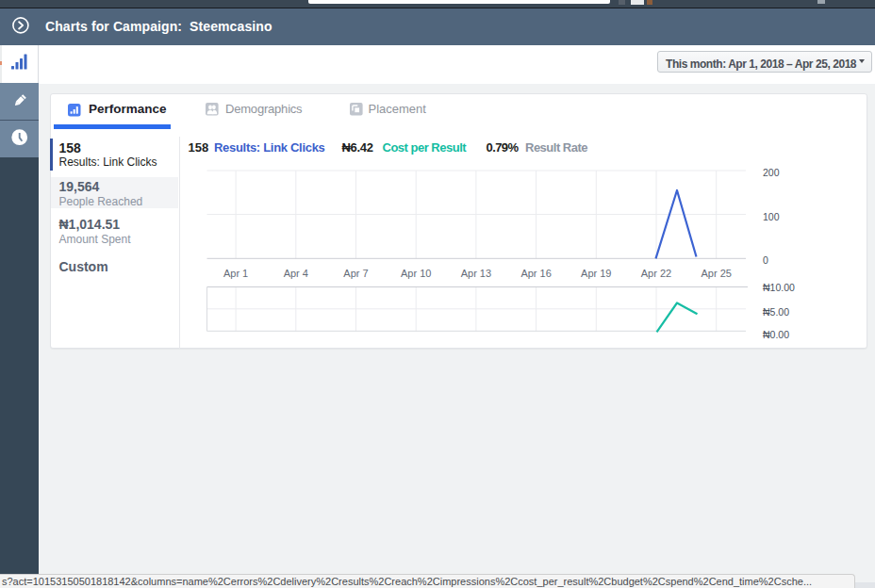  What do you see at coordinates (766, 260) in the screenshot?
I see `svg-text: 0` at bounding box center [766, 260].